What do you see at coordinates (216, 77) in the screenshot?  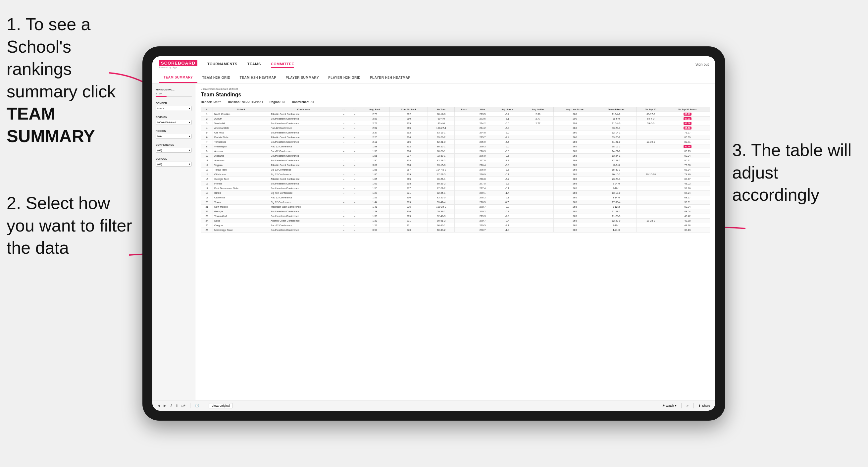 I see `subnav-team-h2h-grid: TEAM H2H GRID` at bounding box center [216, 77].